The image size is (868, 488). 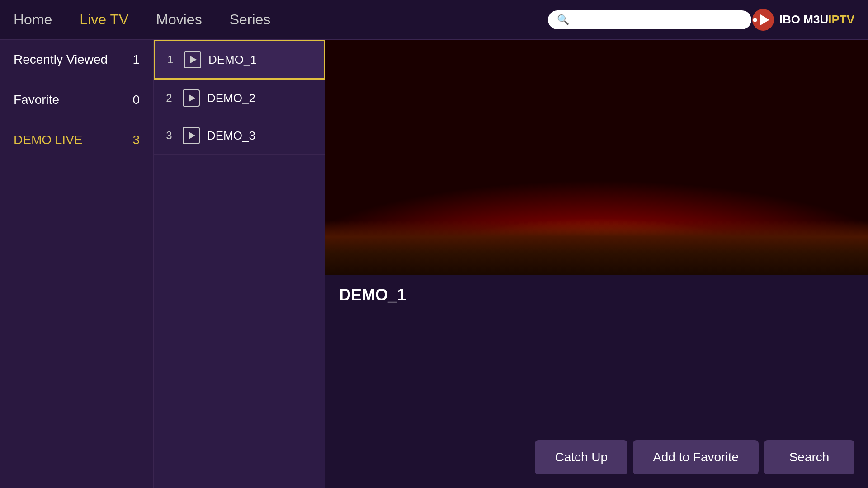 What do you see at coordinates (77, 140) in the screenshot?
I see `sidebar-item-demo-live: DEMO LIVE 3` at bounding box center [77, 140].